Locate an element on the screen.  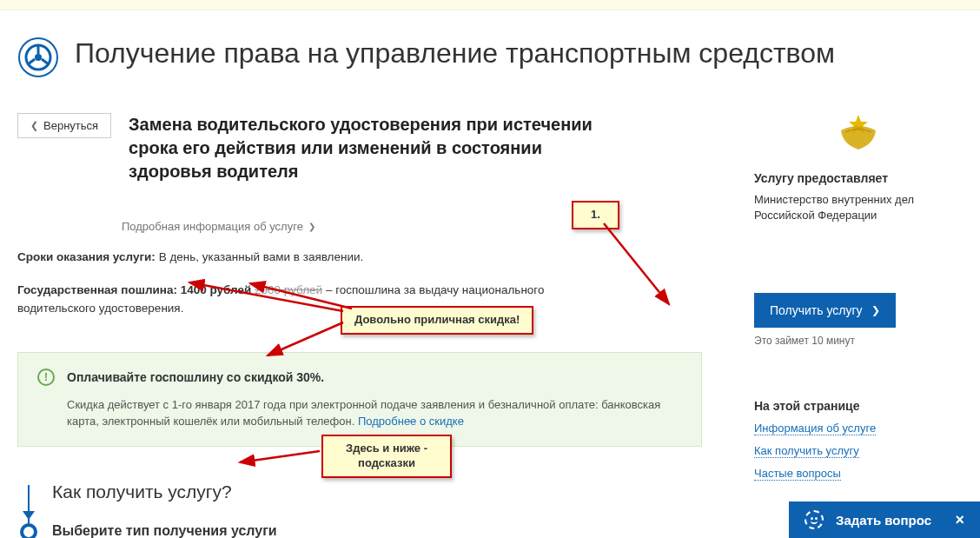
service-title: Замена водительского удостоверения при и… is located at coordinates (363, 148).